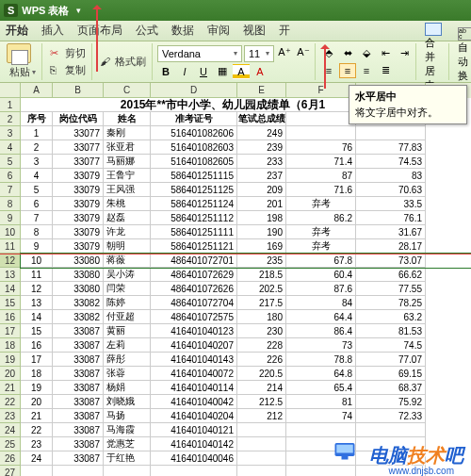 Image resolution: width=471 pixels, height=476 pixels. I want to click on menu-开始: 开始, so click(17, 30).